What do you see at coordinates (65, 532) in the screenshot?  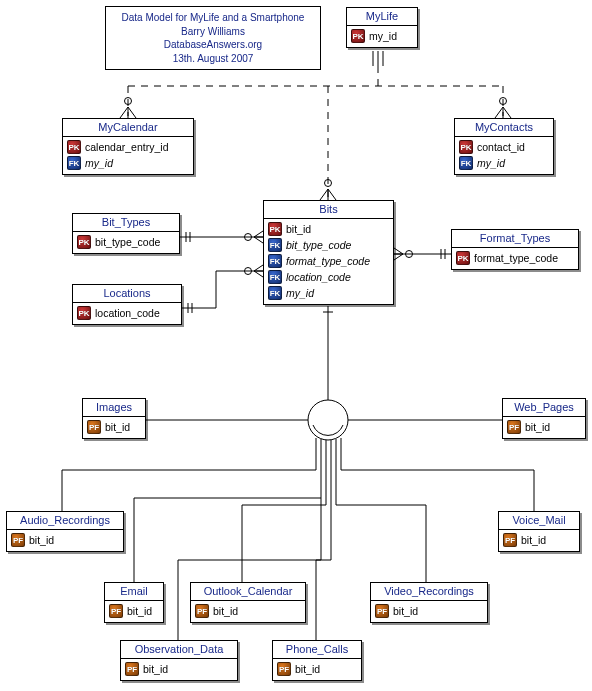 I see `entity-audio-recordings: Audio_Recordings PFbit_id` at bounding box center [65, 532].